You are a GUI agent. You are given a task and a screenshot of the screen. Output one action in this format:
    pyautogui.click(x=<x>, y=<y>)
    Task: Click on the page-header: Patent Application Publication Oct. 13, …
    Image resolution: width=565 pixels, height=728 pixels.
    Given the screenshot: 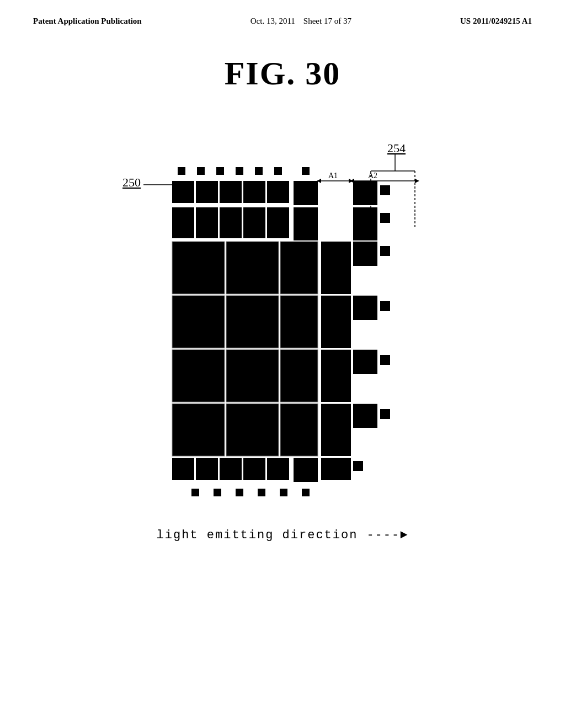 What is the action you would take?
    pyautogui.click(x=282, y=13)
    